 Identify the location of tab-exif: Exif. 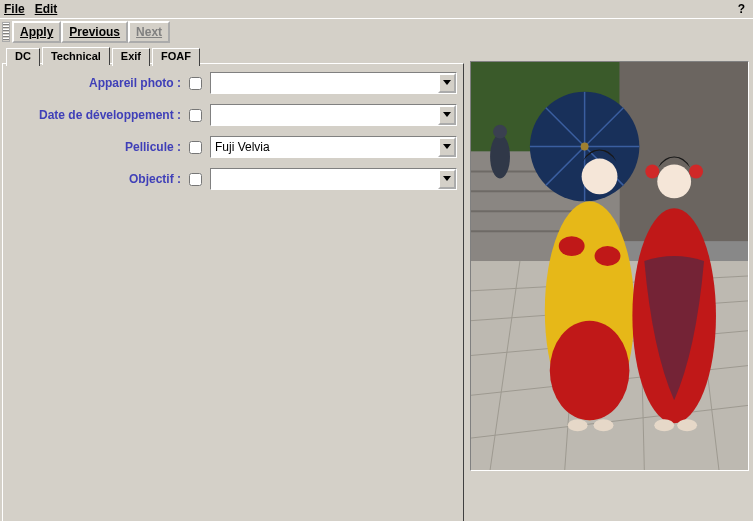
(131, 57).